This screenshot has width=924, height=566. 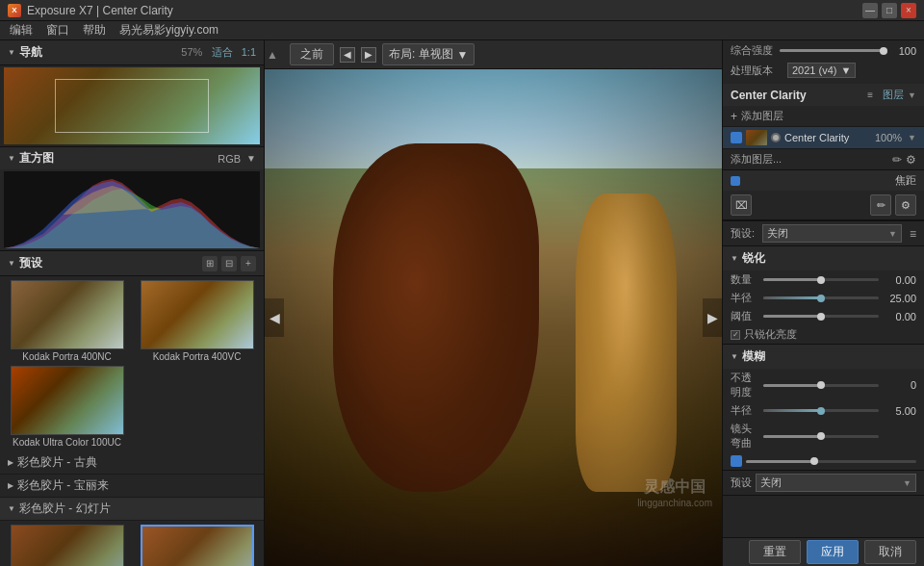 What do you see at coordinates (821, 316) in the screenshot?
I see `sharpening-threshold-slider` at bounding box center [821, 316].